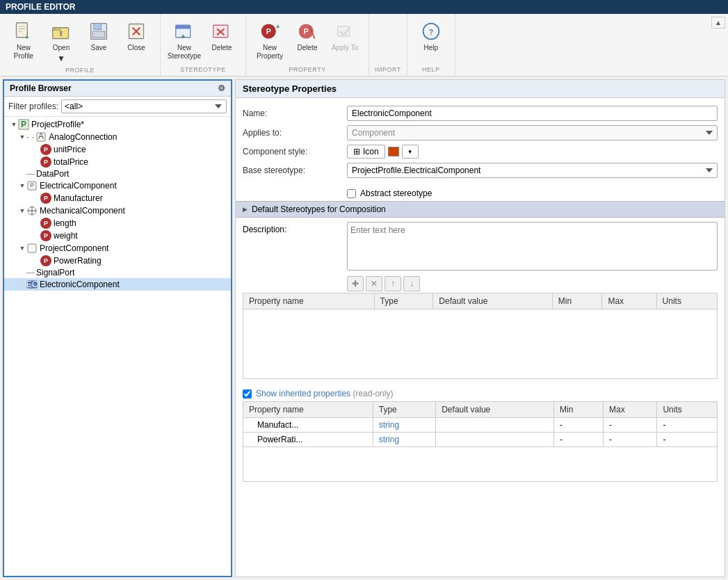  Describe the element at coordinates (480, 338) in the screenshot. I see `prop-table-section: Property name Type Default value Min Max…` at that location.